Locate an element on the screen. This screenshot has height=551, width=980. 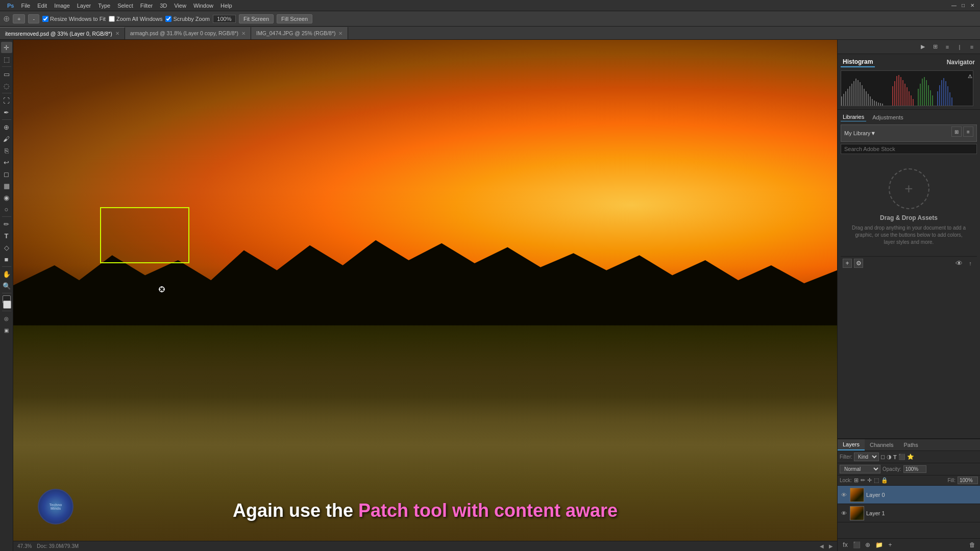
minimize-button: — is located at coordinates (954, 6).